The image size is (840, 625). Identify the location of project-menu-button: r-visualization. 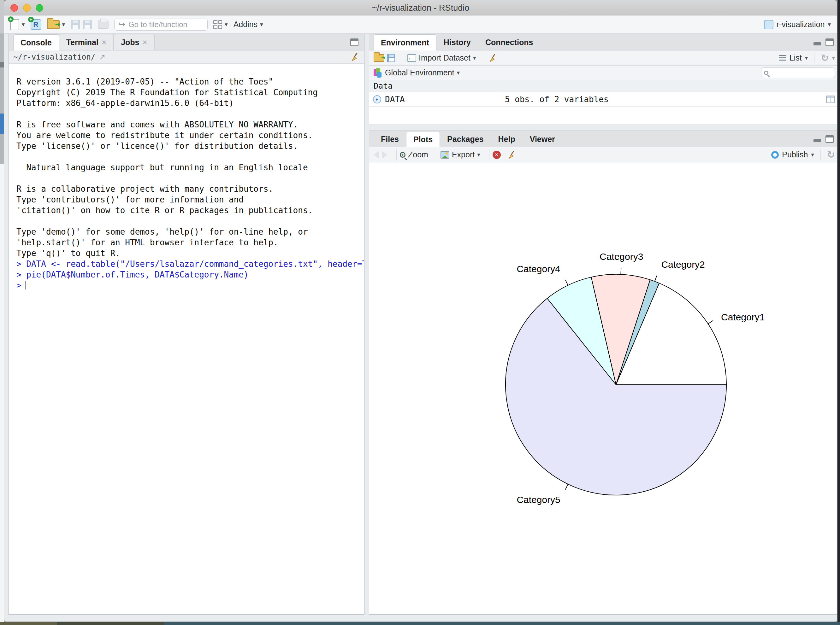
(801, 25).